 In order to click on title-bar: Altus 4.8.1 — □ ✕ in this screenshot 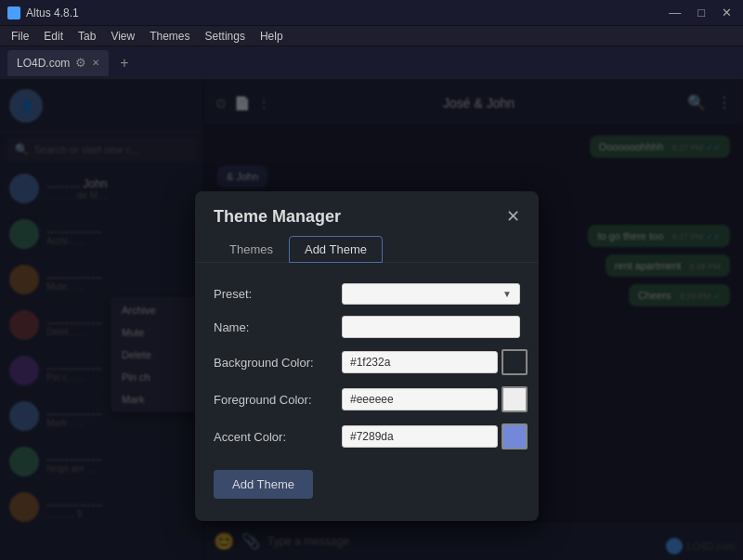, I will do `click(372, 13)`.